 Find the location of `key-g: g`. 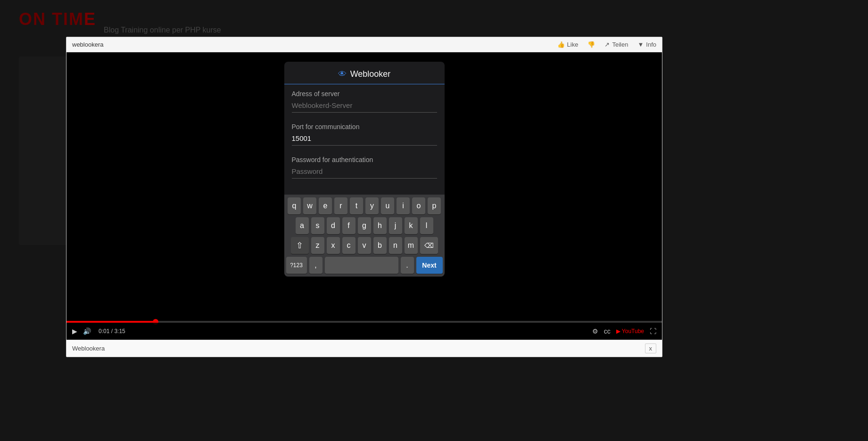

key-g: g is located at coordinates (364, 226).